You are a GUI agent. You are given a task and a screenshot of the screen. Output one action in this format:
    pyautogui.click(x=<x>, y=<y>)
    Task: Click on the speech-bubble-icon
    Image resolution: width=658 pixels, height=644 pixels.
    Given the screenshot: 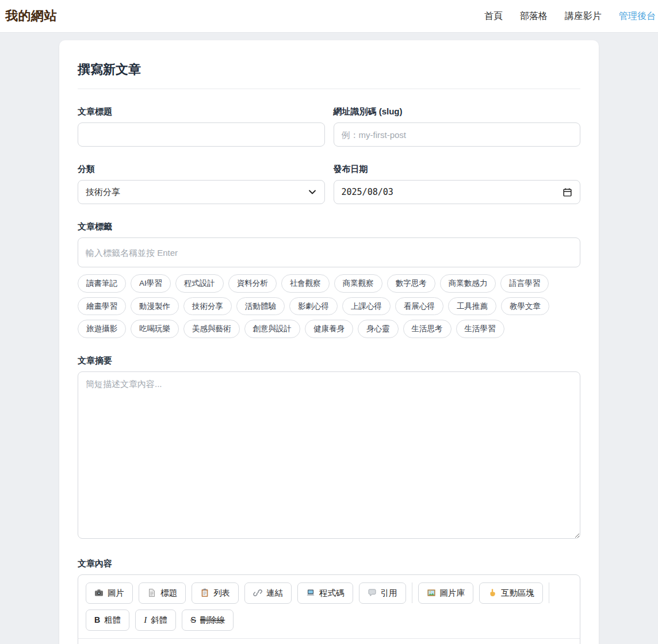 What is the action you would take?
    pyautogui.click(x=372, y=593)
    